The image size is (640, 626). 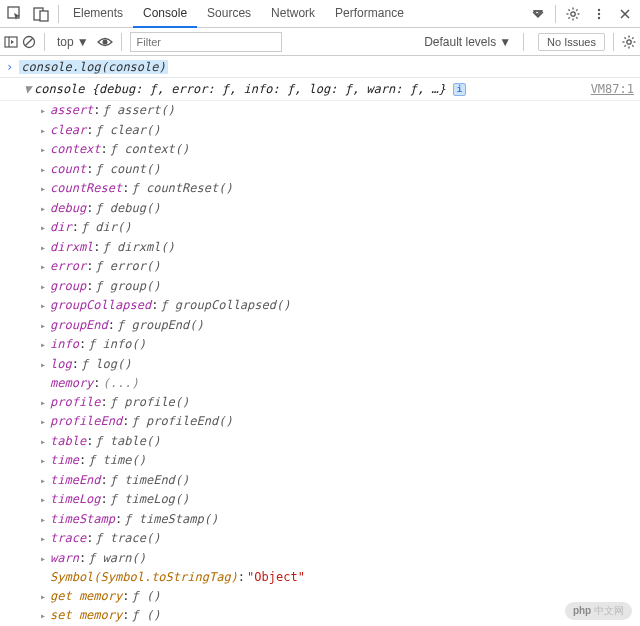 I want to click on tab-performance: Performance, so click(x=370, y=14).